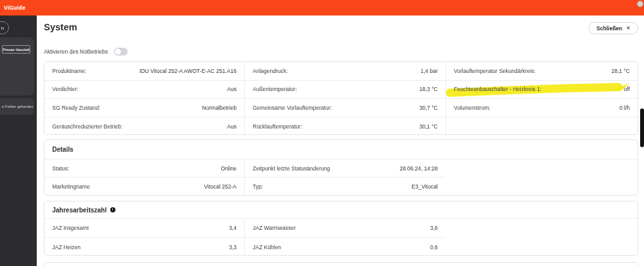 The image size is (644, 266). Describe the element at coordinates (233, 228) in the screenshot. I see `row-value: 3,4` at that location.